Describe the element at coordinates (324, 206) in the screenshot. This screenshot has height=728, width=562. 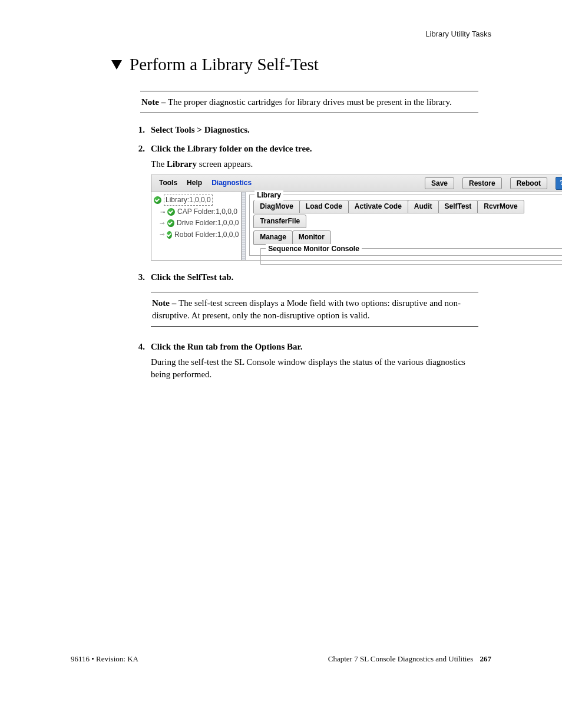
I see `tab-loadcode: Load Code` at that location.